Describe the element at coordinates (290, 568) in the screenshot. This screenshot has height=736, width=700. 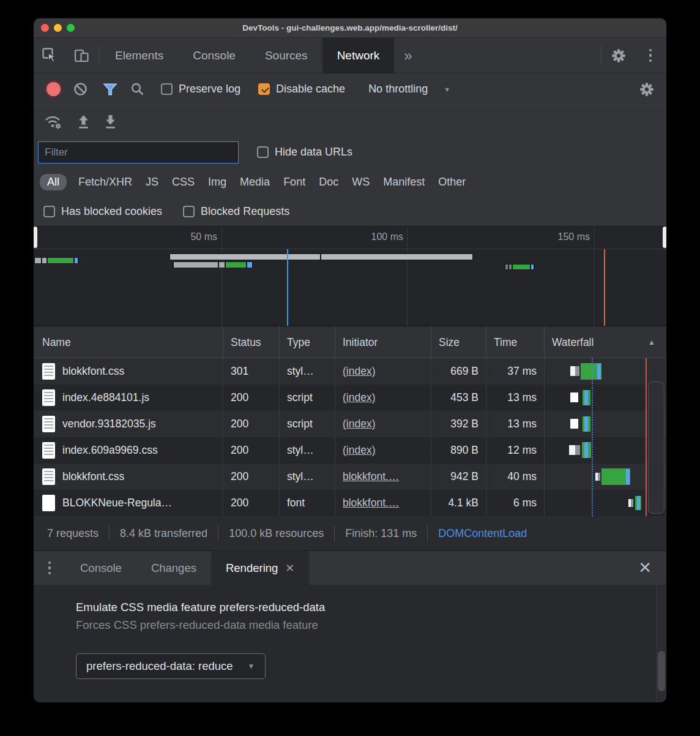
I see `close-tab-icon: ✕` at that location.